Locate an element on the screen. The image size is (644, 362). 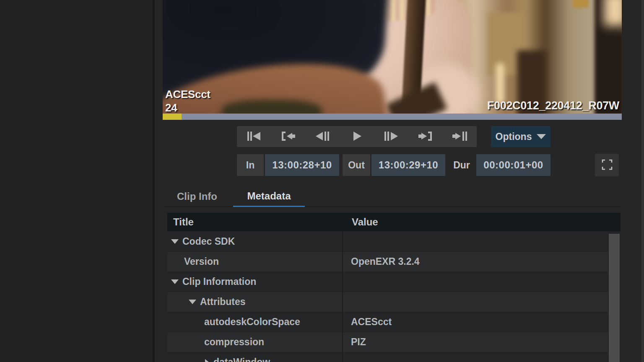
column-header-value: Value is located at coordinates (361, 222).